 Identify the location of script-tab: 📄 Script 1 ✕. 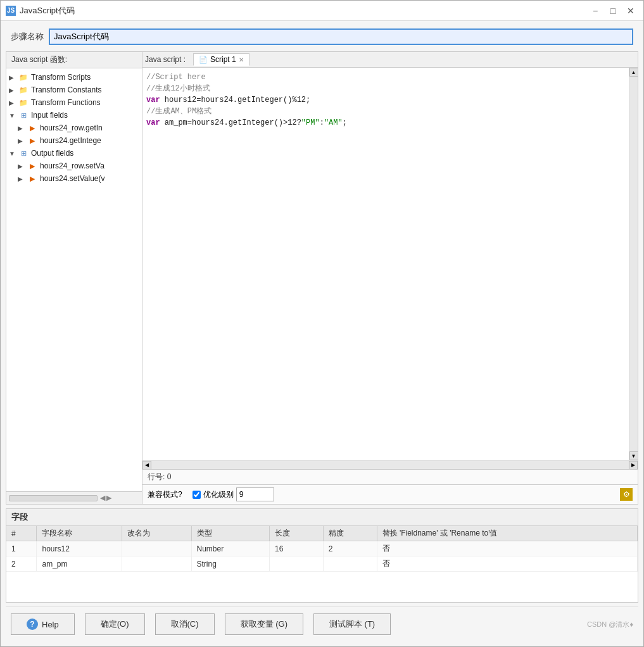
(222, 60).